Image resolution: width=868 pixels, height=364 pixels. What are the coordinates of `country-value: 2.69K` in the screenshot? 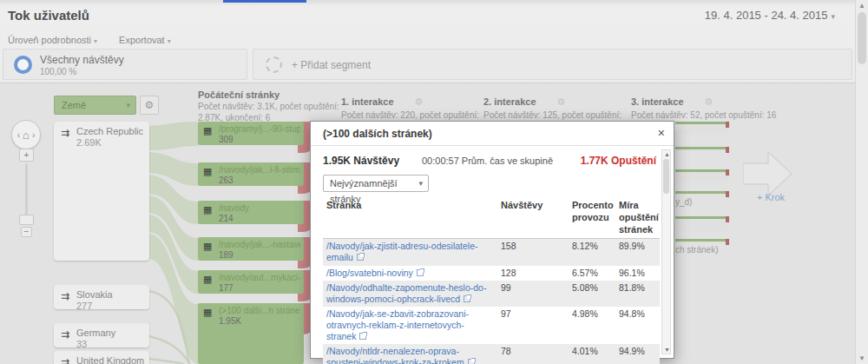 It's located at (111, 142).